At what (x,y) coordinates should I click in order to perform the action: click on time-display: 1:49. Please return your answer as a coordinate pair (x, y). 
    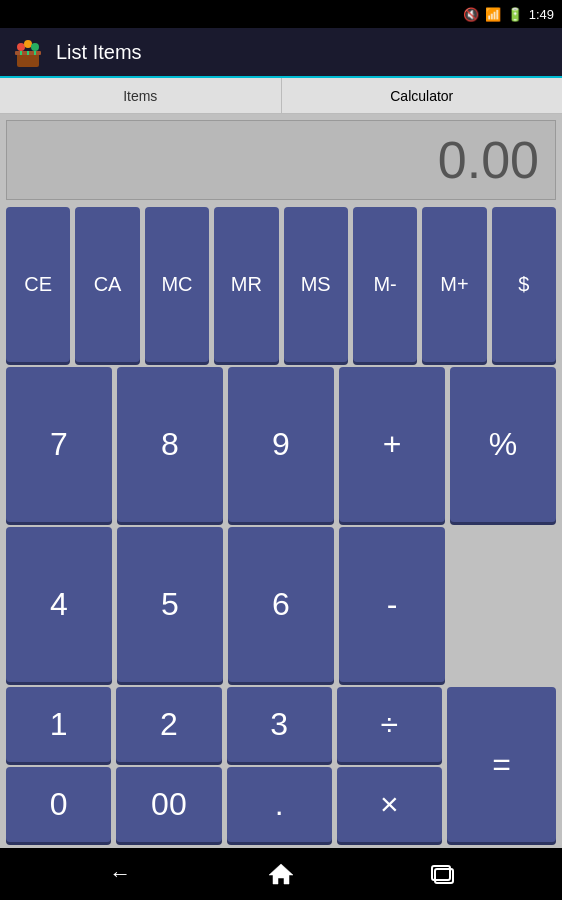
    Looking at the image, I should click on (542, 14).